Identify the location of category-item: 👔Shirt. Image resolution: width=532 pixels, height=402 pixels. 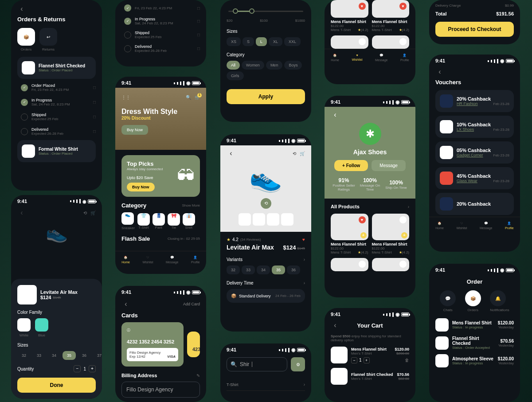
(189, 222).